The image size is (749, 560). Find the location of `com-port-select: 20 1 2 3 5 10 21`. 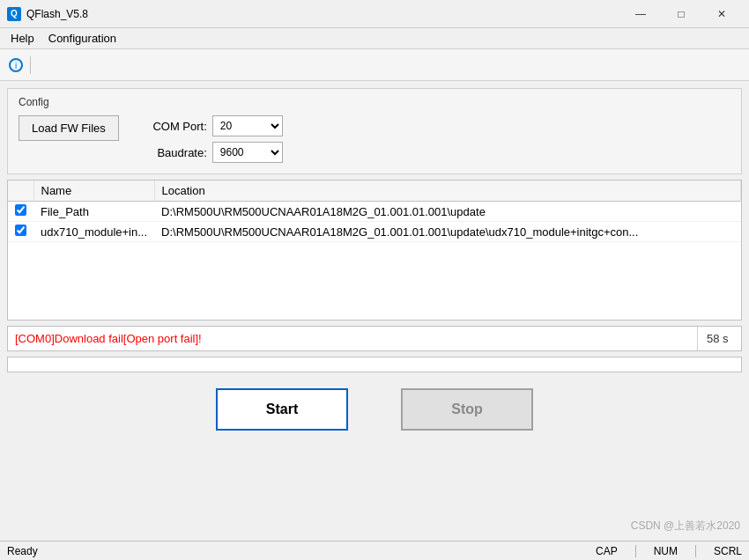

com-port-select: 20 1 2 3 5 10 21 is located at coordinates (248, 126).